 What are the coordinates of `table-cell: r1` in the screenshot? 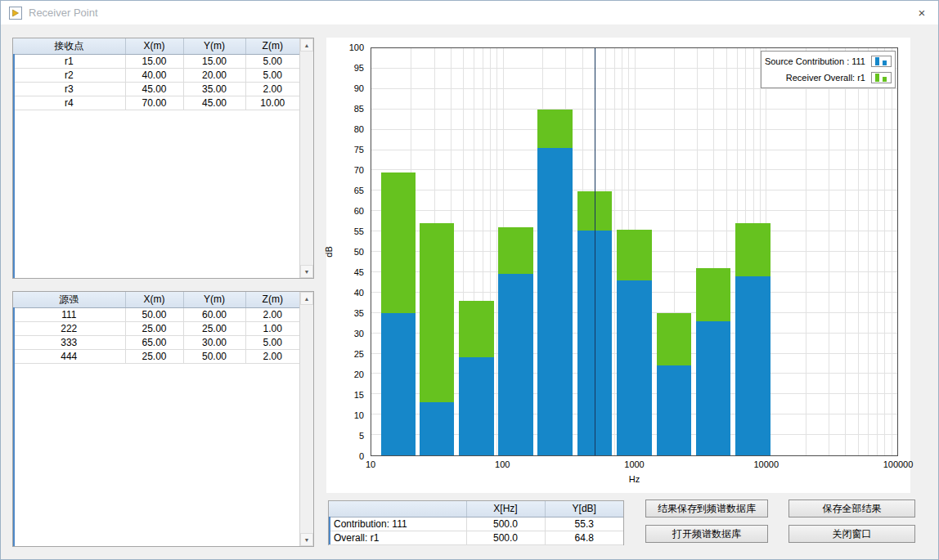 It's located at (69, 60).